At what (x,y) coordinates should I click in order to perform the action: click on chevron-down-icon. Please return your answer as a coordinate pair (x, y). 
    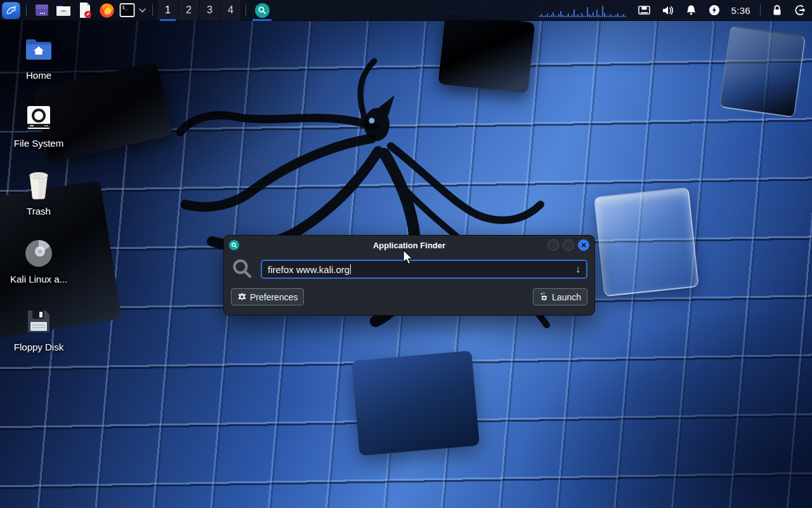
    Looking at the image, I should click on (142, 10).